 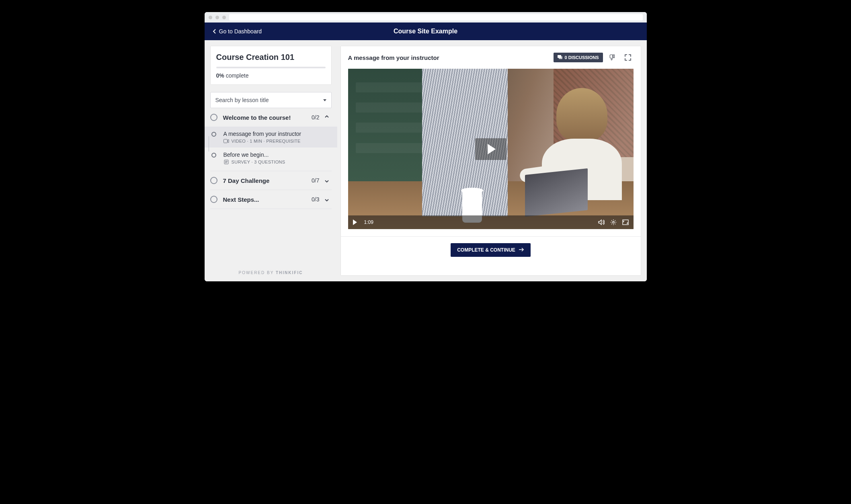 I want to click on video-icon, so click(x=226, y=141).